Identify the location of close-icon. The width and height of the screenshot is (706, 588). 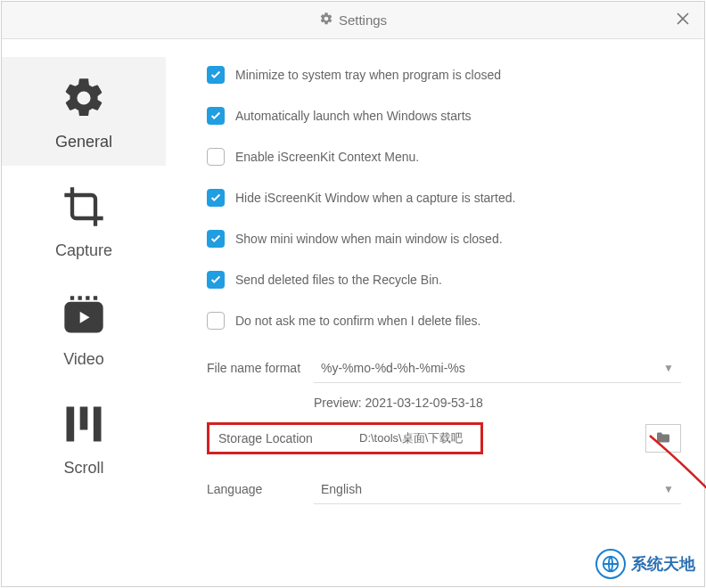
(683, 20).